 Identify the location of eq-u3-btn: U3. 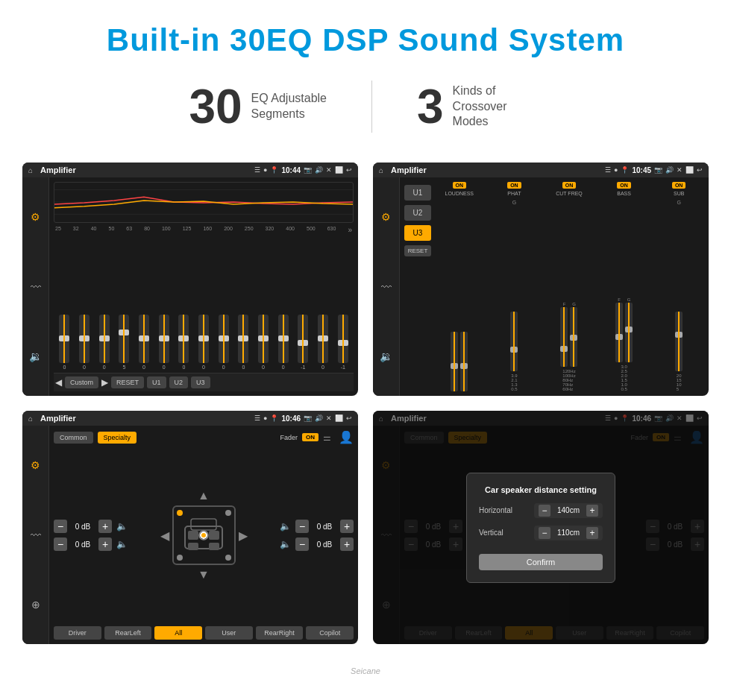
(201, 382).